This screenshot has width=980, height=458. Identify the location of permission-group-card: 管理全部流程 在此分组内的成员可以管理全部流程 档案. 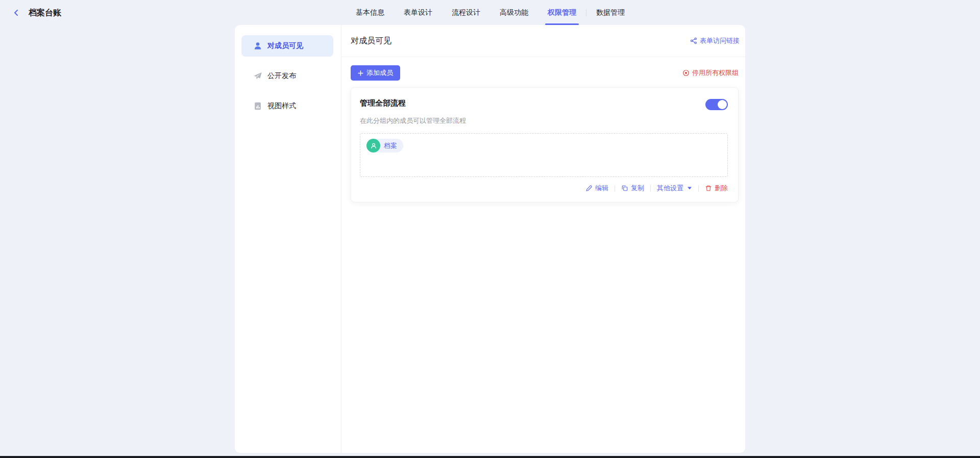
(545, 145).